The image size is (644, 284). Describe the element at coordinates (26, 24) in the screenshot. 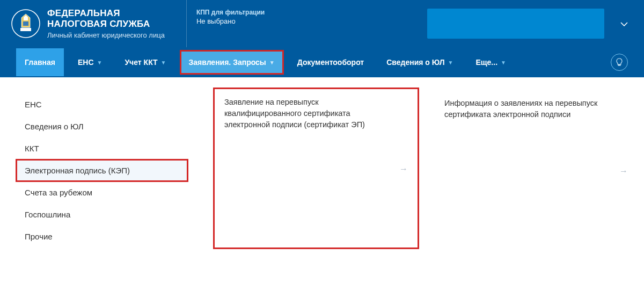

I see `fns-logo-icon` at that location.